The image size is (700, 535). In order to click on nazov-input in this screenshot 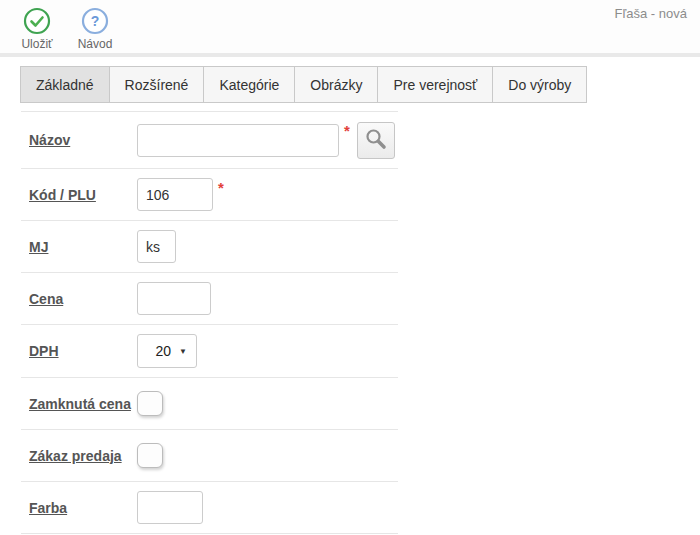, I will do `click(238, 140)`.